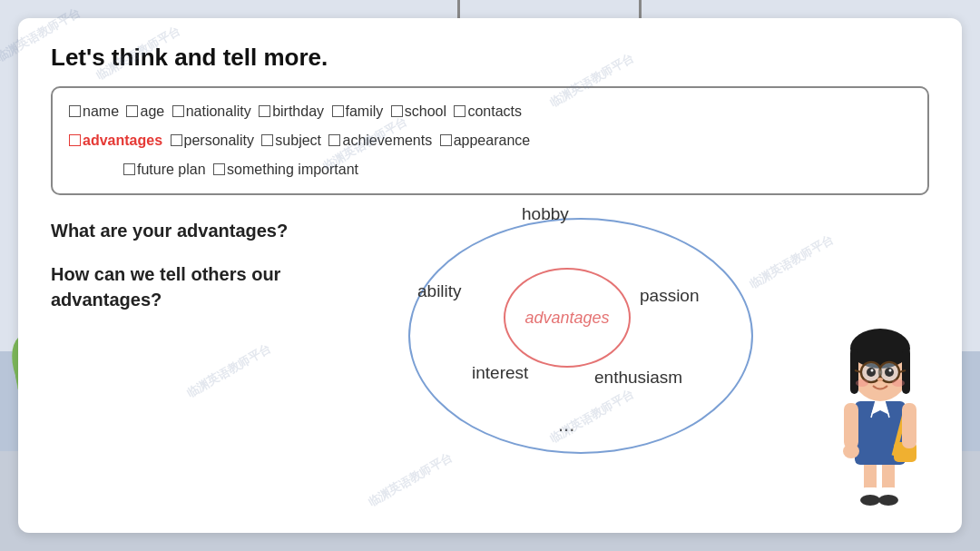  Describe the element at coordinates (670, 296) in the screenshot. I see `venn-word-passion: passion` at that location.